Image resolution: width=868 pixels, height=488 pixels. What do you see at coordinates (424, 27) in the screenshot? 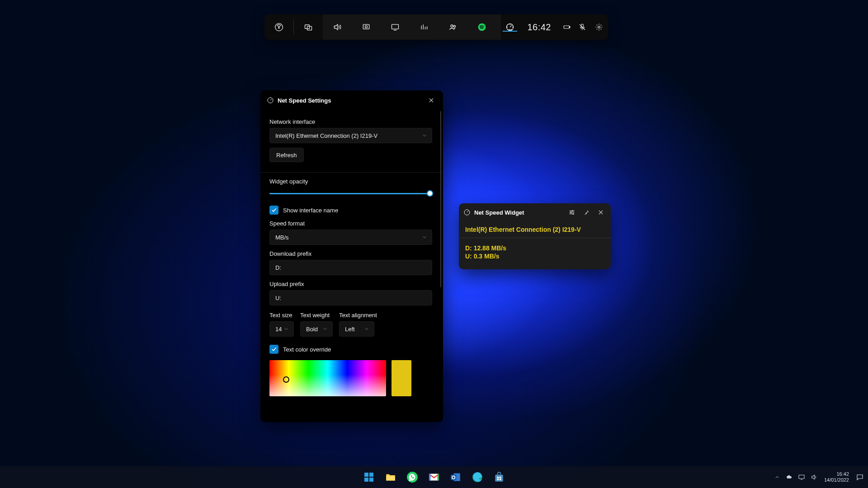
I see `performance-icon` at bounding box center [424, 27].